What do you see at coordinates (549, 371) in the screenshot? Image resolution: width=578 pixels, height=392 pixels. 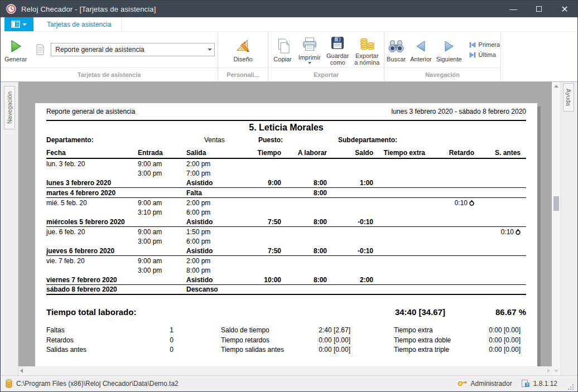 I see `scroll-right-icon` at bounding box center [549, 371].